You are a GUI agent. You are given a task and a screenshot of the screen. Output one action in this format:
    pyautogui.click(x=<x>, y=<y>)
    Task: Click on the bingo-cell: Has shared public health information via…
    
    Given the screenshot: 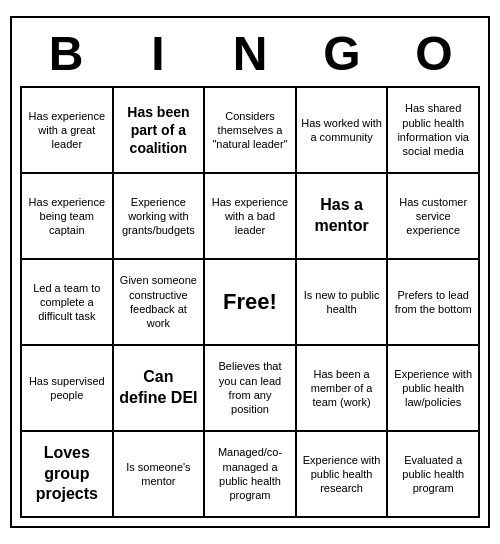 What is the action you would take?
    pyautogui.click(x=434, y=131)
    